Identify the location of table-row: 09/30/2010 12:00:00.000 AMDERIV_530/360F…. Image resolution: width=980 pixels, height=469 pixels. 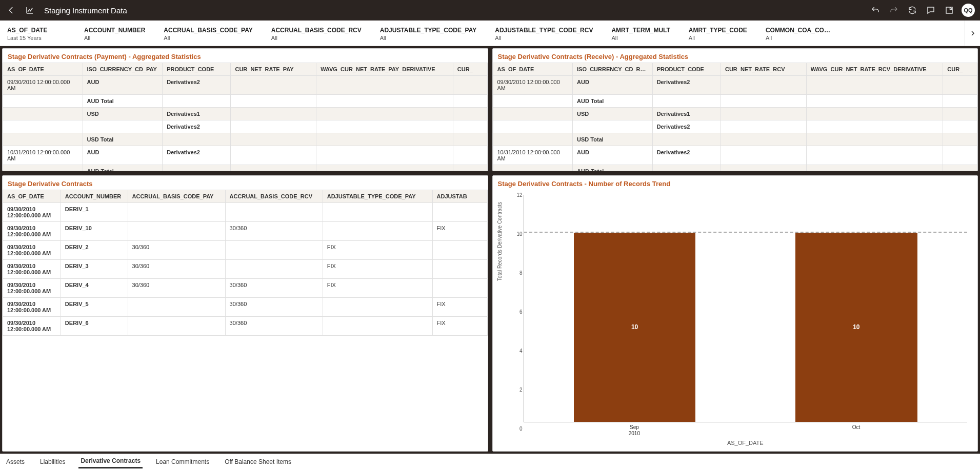
(245, 308).